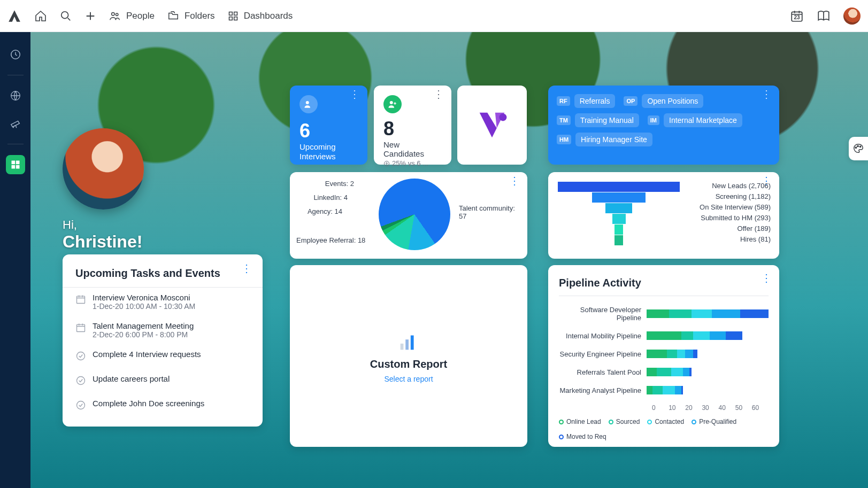 The width and height of the screenshot is (868, 488). I want to click on rail-globe-icon, so click(16, 96).